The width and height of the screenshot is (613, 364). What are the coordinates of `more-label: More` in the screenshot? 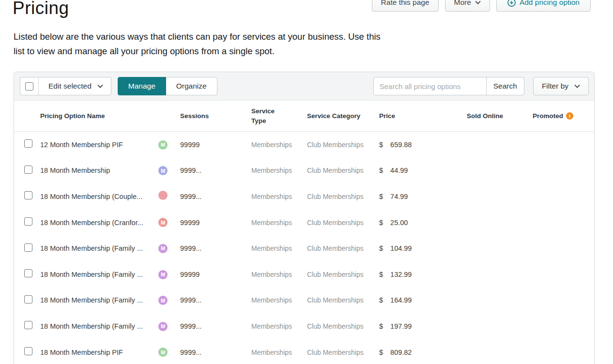 It's located at (463, 3).